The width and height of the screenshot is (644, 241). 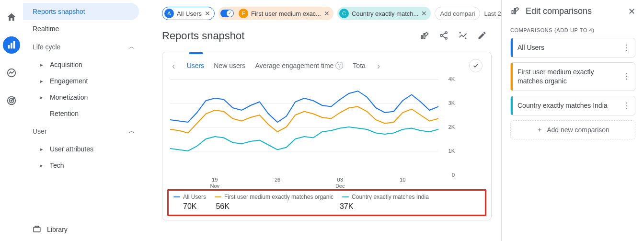 I want to click on nav-engagement: ▸Engagement, so click(x=83, y=81).